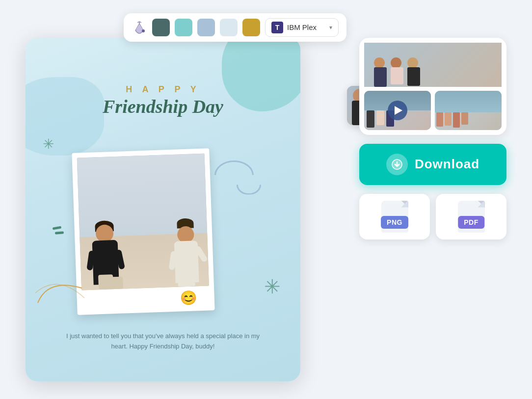 This screenshot has width=532, height=399. I want to click on right-panel: Download PNG, so click(433, 138).